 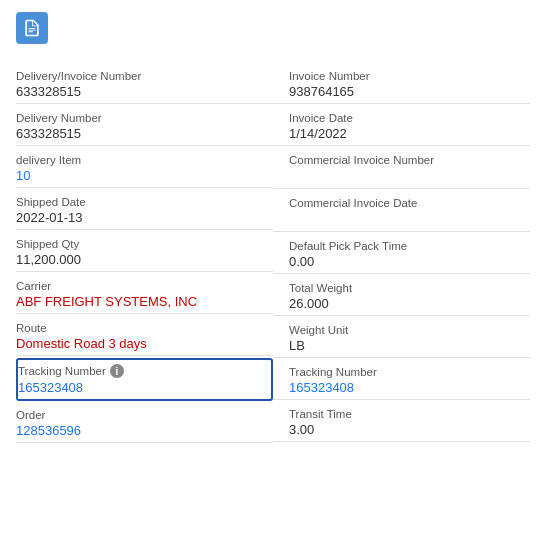 I want to click on field-label: Shipped Date, so click(x=140, y=202).